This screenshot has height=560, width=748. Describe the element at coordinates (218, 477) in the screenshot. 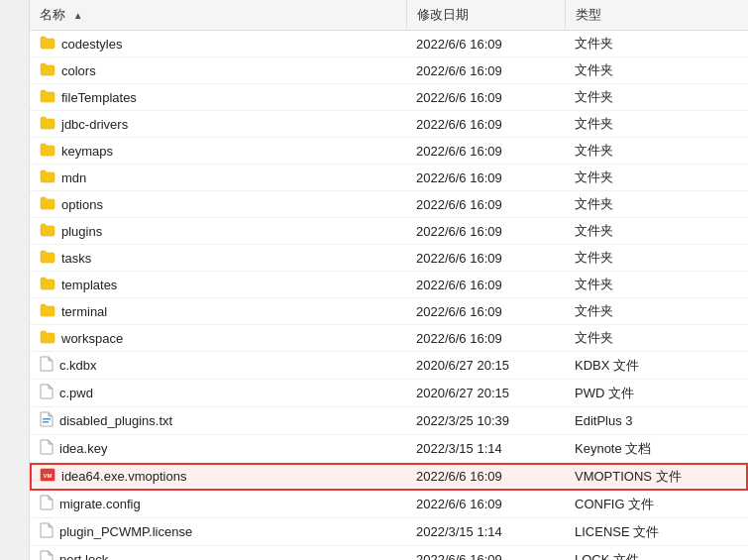

I see `file-name-cell: VM idea64.exe.vmoptions` at that location.